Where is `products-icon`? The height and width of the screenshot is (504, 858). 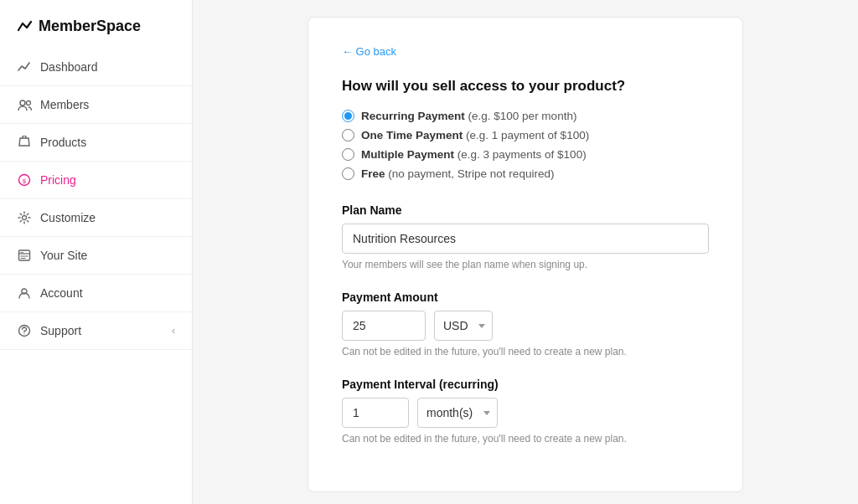
products-icon is located at coordinates (24, 142).